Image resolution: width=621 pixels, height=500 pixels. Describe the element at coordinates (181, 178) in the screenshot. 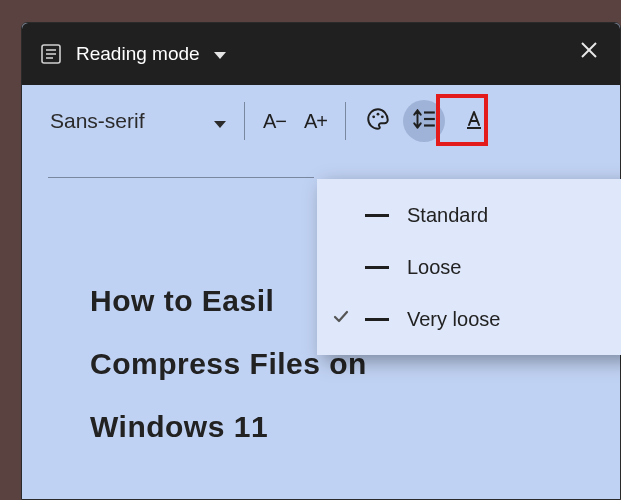

I see `toolbar-underline` at that location.